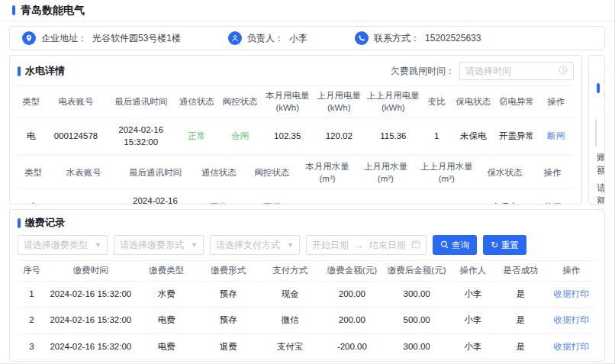 The height and width of the screenshot is (364, 615). What do you see at coordinates (385, 173) in the screenshot?
I see `col-last-month-usage: 上月用水量(m³)` at bounding box center [385, 173].